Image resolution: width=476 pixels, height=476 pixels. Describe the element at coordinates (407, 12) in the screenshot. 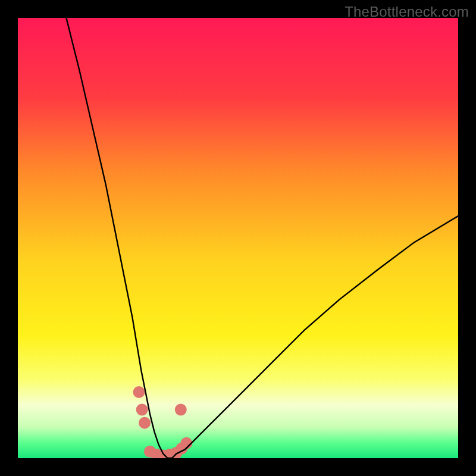

I see `watermark-label: TheBottleneck.com` at that location.